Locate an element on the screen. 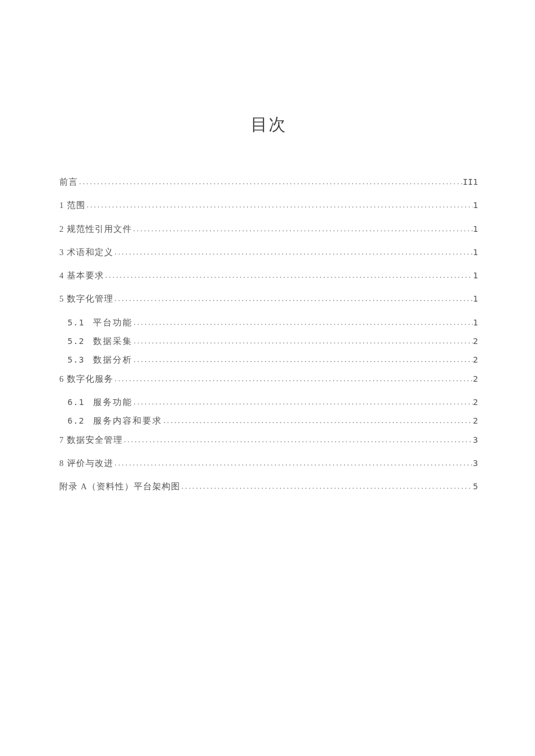 This screenshot has height=756, width=535. toc-entry-page: 5 is located at coordinates (476, 486).